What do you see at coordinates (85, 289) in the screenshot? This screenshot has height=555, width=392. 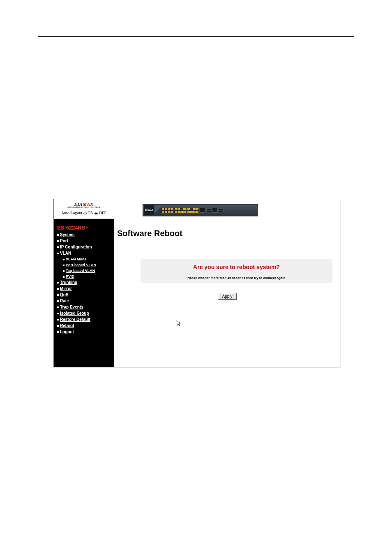 I see `nav-mirror: Mirror` at bounding box center [85, 289].